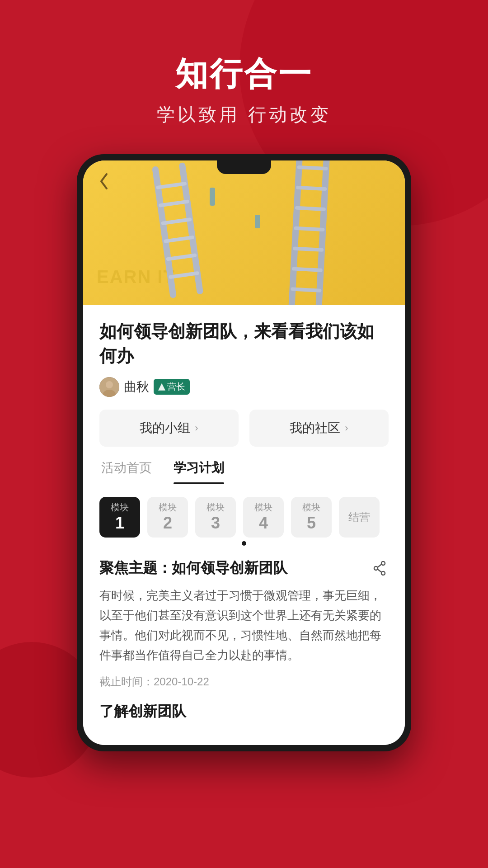 The image size is (488, 868). Describe the element at coordinates (263, 517) in the screenshot. I see `module-4-block: 模块 4` at that location.